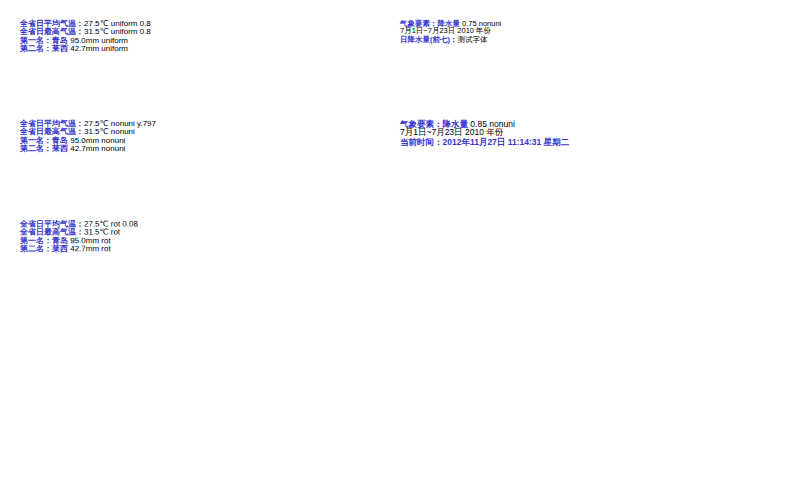 This screenshot has height=500, width=800. Describe the element at coordinates (140, 237) in the screenshot. I see `test-c: 全省日平均气温：27.5℃ rot 0.08 全省日最高气温：31.5℃ rot…` at that location.